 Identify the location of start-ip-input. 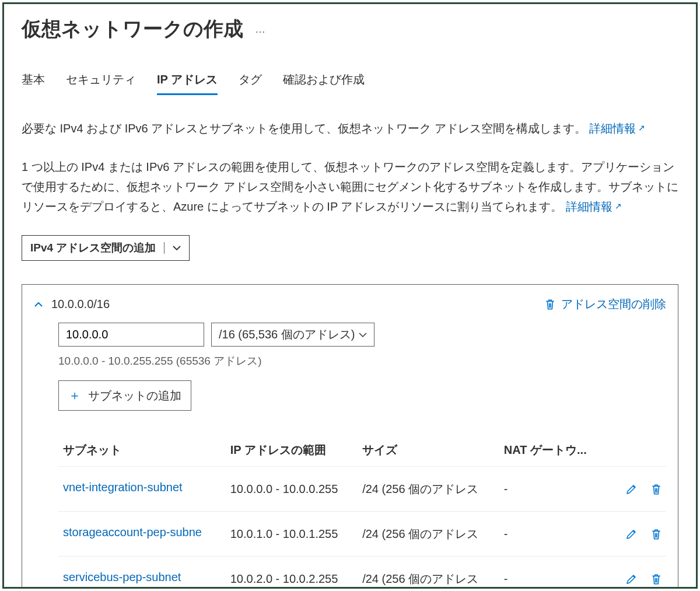
(131, 335).